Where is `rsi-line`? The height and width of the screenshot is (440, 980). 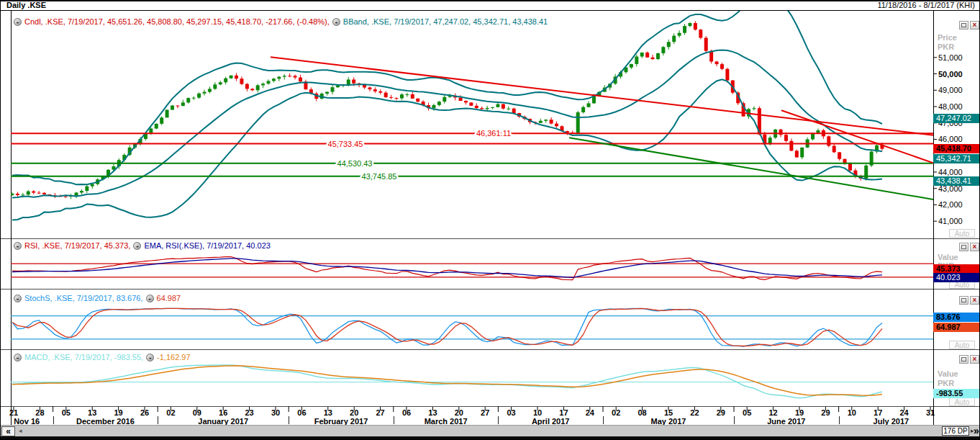 rsi-line is located at coordinates (448, 269).